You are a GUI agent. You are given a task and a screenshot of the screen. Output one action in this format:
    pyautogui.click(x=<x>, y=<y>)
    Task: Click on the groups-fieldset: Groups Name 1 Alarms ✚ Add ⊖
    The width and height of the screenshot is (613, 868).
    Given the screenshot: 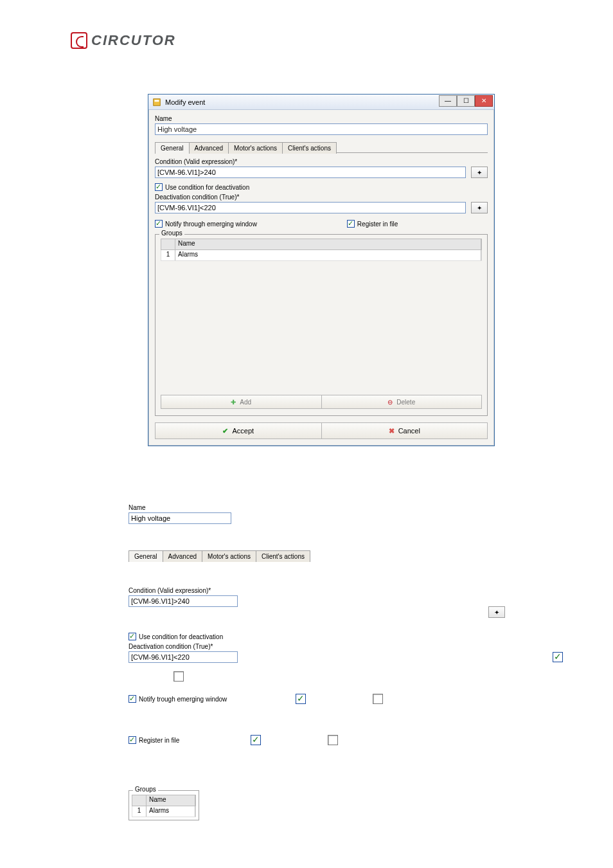 What is the action you would take?
    pyautogui.click(x=321, y=325)
    